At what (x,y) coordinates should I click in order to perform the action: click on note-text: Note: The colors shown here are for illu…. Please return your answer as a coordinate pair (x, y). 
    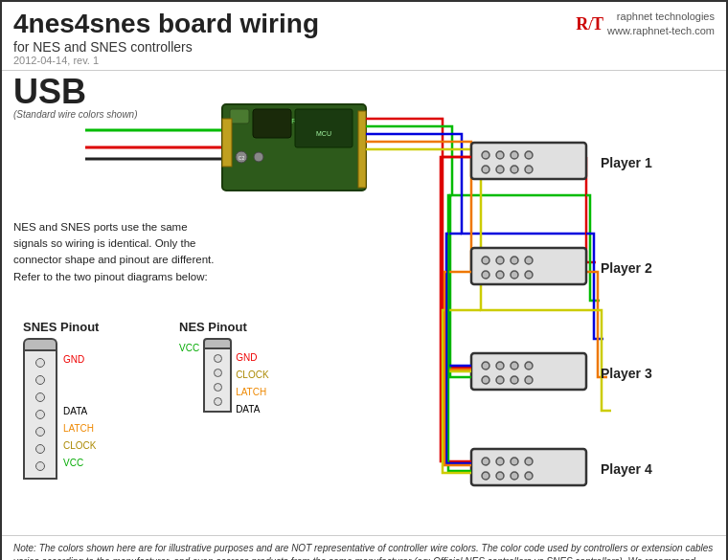
    Looking at the image, I should click on (363, 551).